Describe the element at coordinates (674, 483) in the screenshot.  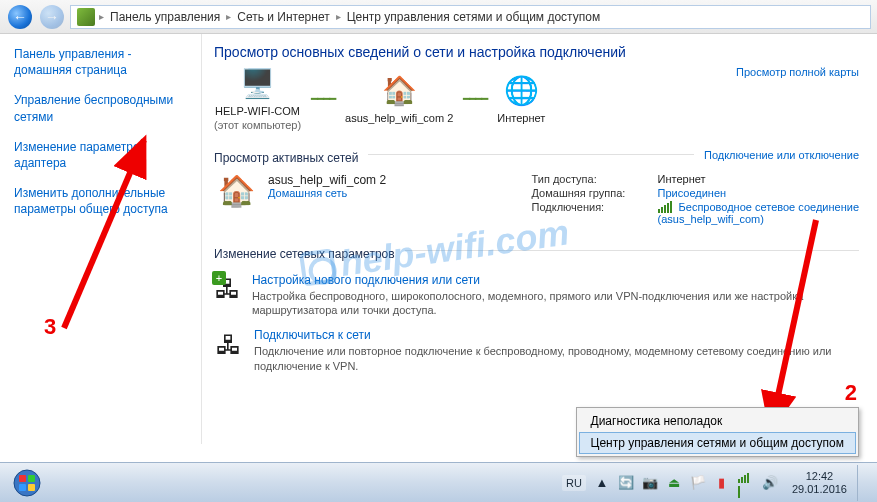
I see `tray-safely-remove-icon: ⏏` at that location.